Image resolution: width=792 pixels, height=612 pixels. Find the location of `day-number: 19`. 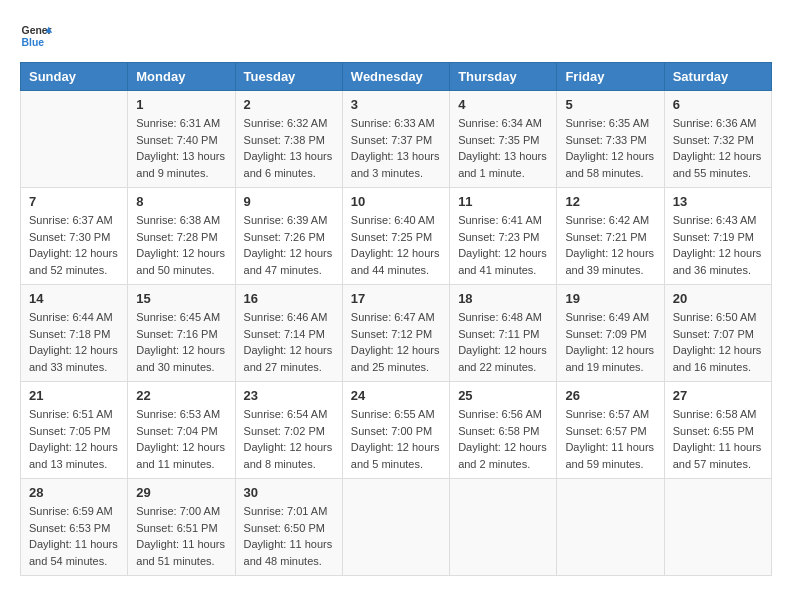

day-number: 19 is located at coordinates (610, 298).